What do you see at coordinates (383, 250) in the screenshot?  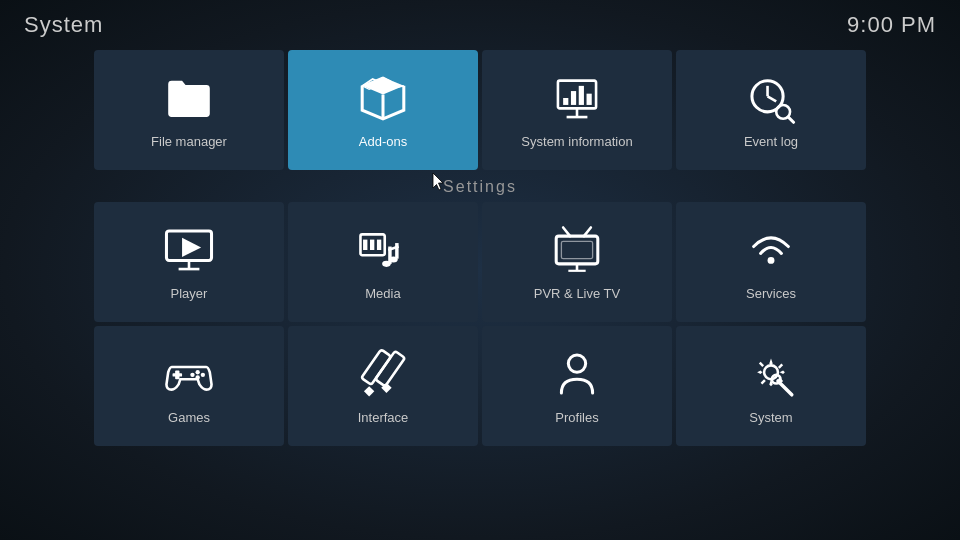 I see `media-icon` at bounding box center [383, 250].